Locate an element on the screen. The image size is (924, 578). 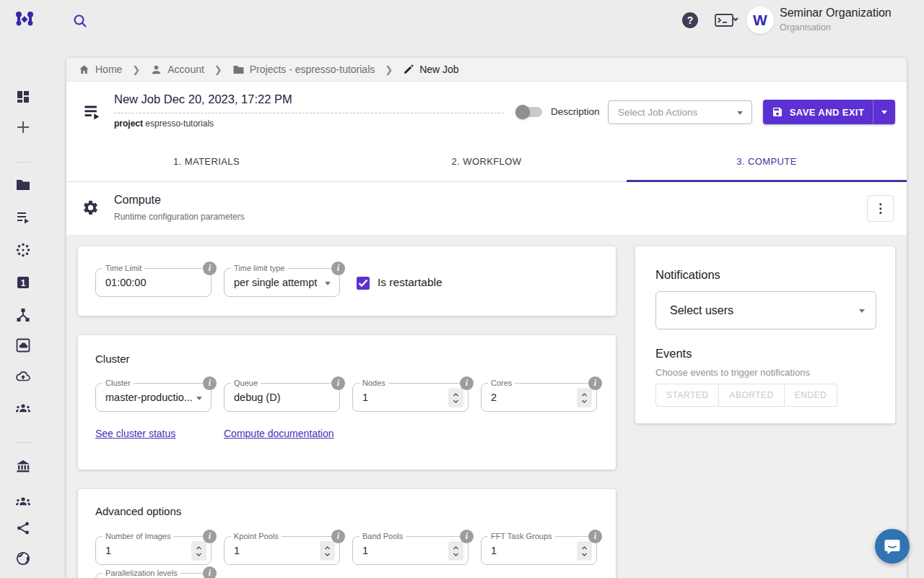
home-icon is located at coordinates (84, 69).